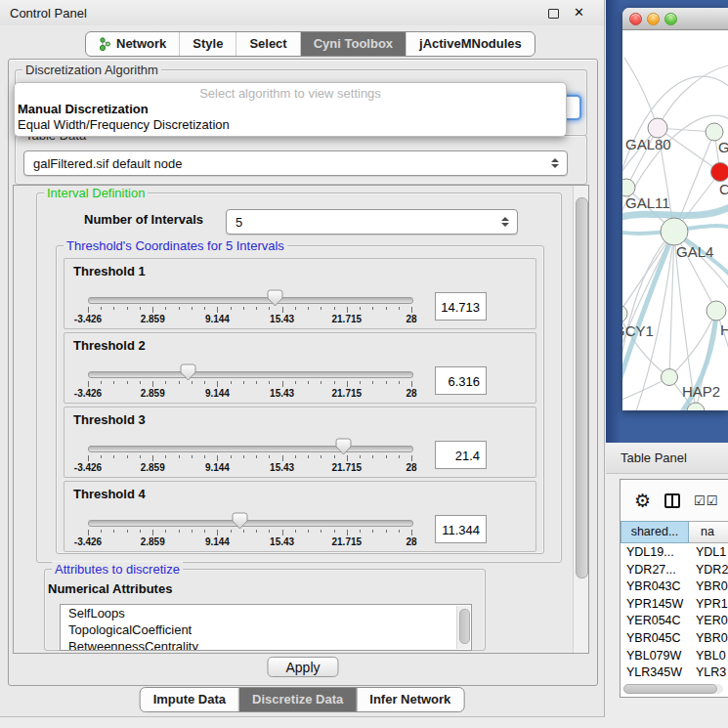 This screenshot has width=728, height=728. Describe the element at coordinates (706, 500) in the screenshot. I see `checkbox-icons: ☑☑` at that location.